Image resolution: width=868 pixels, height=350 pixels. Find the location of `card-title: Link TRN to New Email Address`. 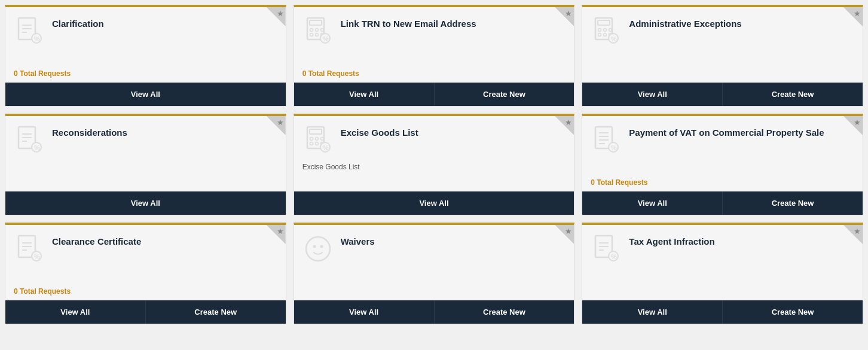

card-title: Link TRN to New Email Address is located at coordinates (409, 24).